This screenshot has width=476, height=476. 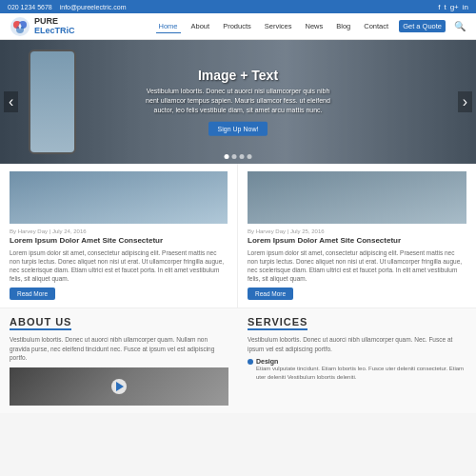 What do you see at coordinates (20, 27) in the screenshot?
I see `logo-icon` at bounding box center [20, 27].